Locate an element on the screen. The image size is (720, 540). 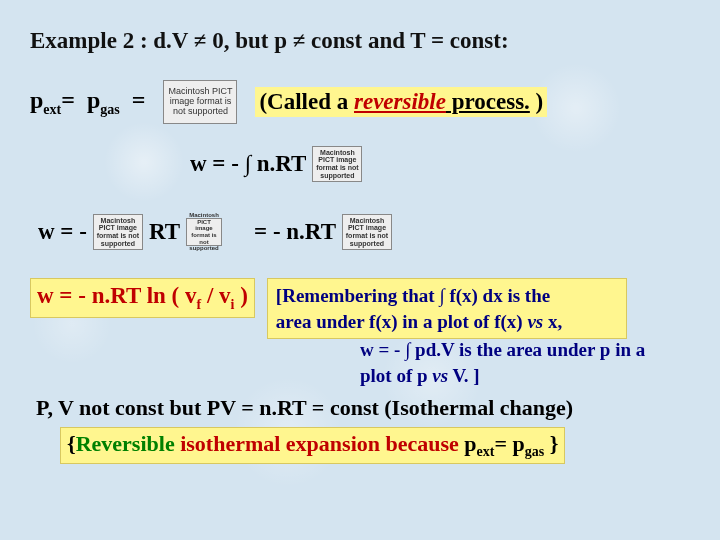
reversible-process-label: (Called a reversible process. ) is located at coordinates (401, 102).